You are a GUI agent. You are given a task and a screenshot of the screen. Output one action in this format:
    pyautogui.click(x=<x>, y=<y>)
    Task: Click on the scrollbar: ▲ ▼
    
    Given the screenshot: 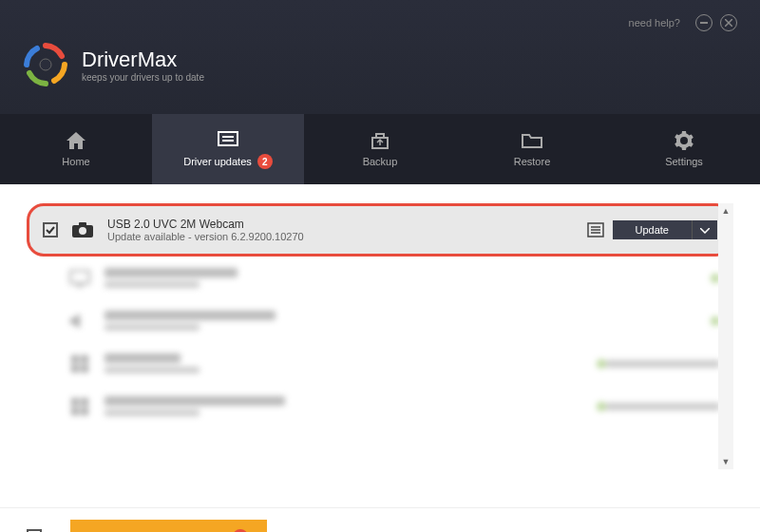 What is the action you would take?
    pyautogui.click(x=726, y=336)
    